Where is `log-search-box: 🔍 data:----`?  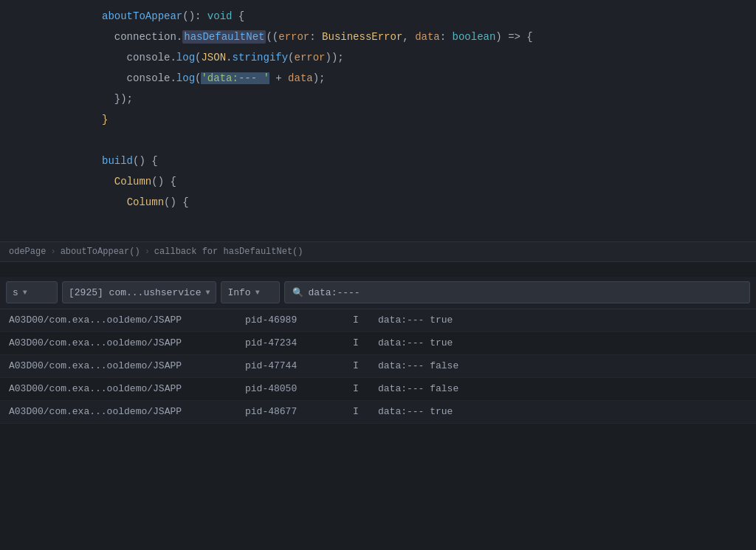
log-search-box: 🔍 data:---- is located at coordinates (517, 292).